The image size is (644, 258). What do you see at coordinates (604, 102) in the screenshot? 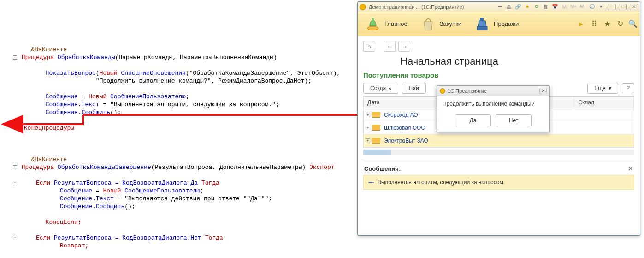
I see `col-warehouse: Склад` at bounding box center [604, 102].